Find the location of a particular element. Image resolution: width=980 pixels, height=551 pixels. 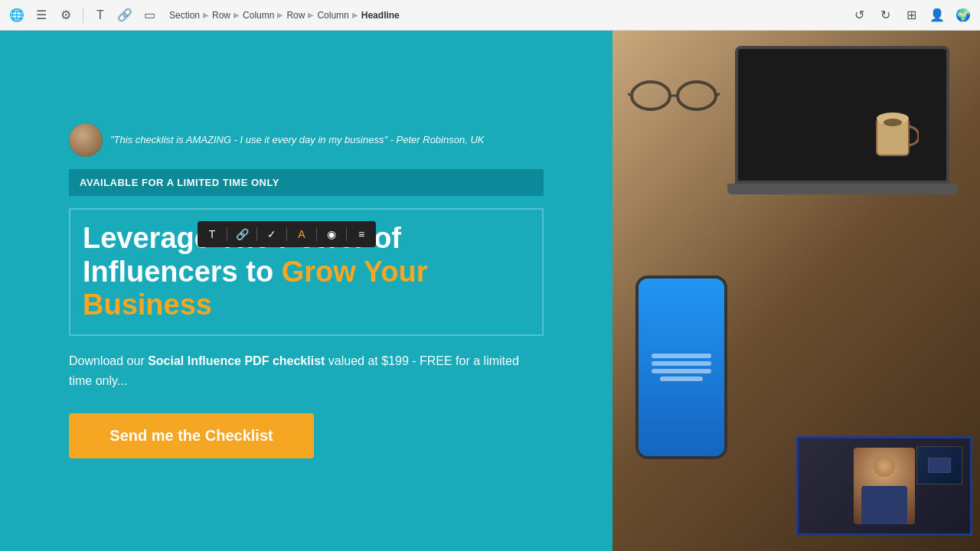

format-text-btn: T is located at coordinates (212, 234).